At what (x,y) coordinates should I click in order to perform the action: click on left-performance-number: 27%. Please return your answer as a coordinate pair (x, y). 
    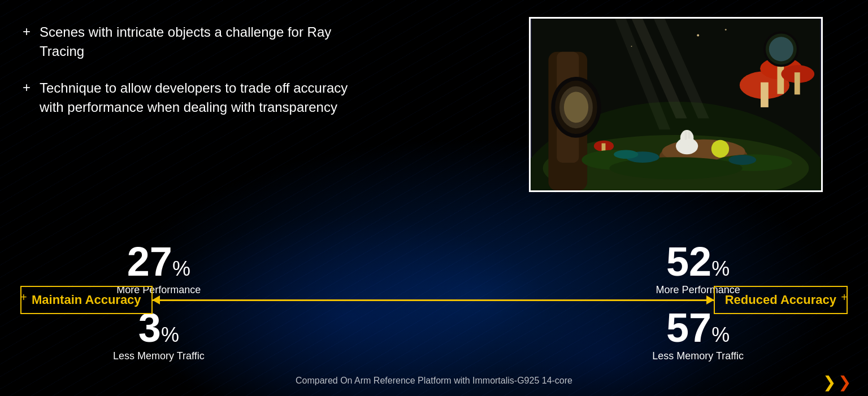
    Looking at the image, I should click on (159, 262).